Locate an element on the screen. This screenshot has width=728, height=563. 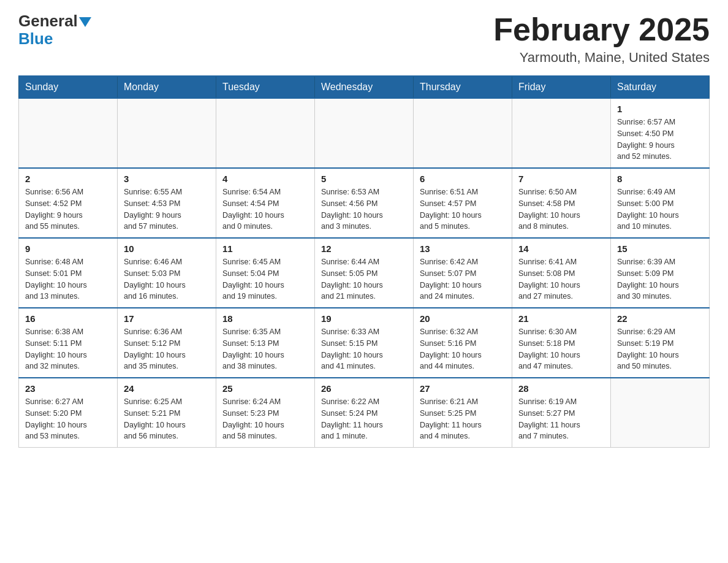
calendar-cell: 24Sunrise: 6:25 AMSunset: 5:21 PMDayligh… is located at coordinates (167, 413).